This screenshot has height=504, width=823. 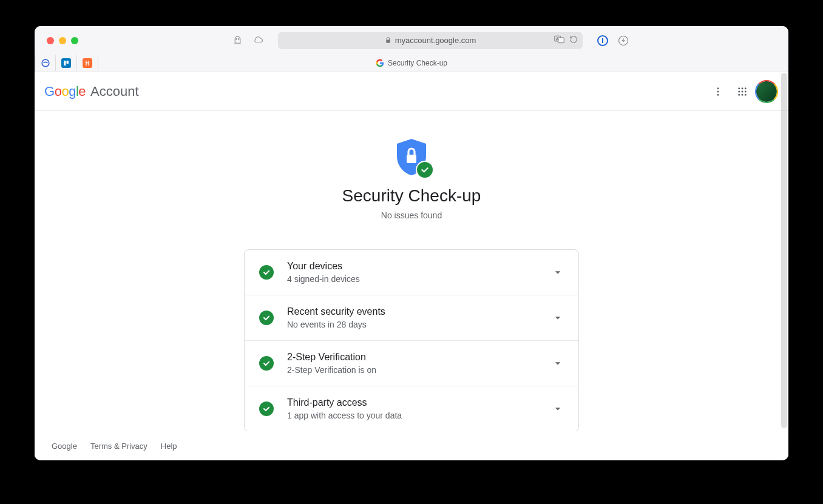 What do you see at coordinates (407, 446) in the screenshot?
I see `footer: Google Terms & Privacy Help` at bounding box center [407, 446].